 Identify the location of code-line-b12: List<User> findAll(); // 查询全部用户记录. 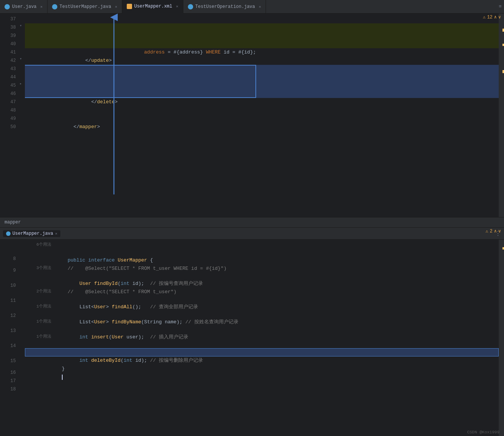
(262, 299).